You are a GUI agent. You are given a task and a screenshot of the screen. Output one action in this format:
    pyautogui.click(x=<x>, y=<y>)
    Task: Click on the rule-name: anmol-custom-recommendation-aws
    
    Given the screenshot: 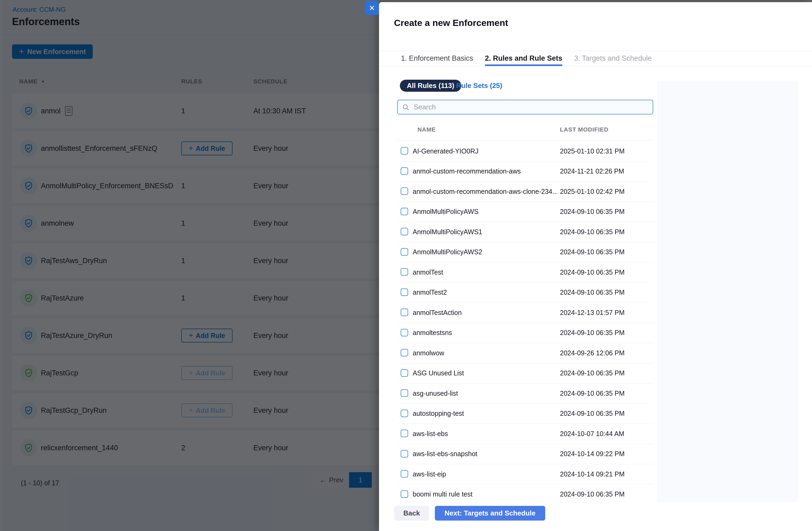 What is the action you would take?
    pyautogui.click(x=467, y=171)
    